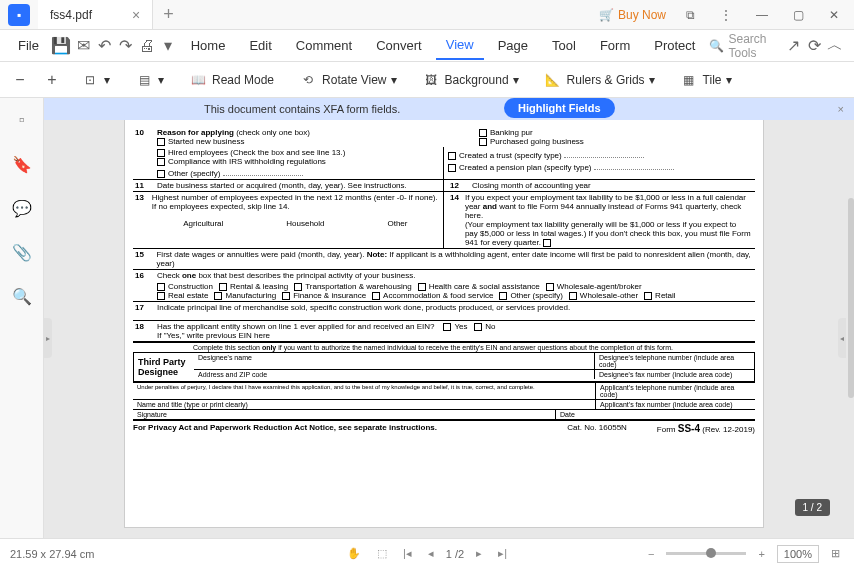 Image resolution: width=854 pixels, height=568 pixels. Describe the element at coordinates (726, 15) in the screenshot. I see `more-icon: ⋮` at that location.